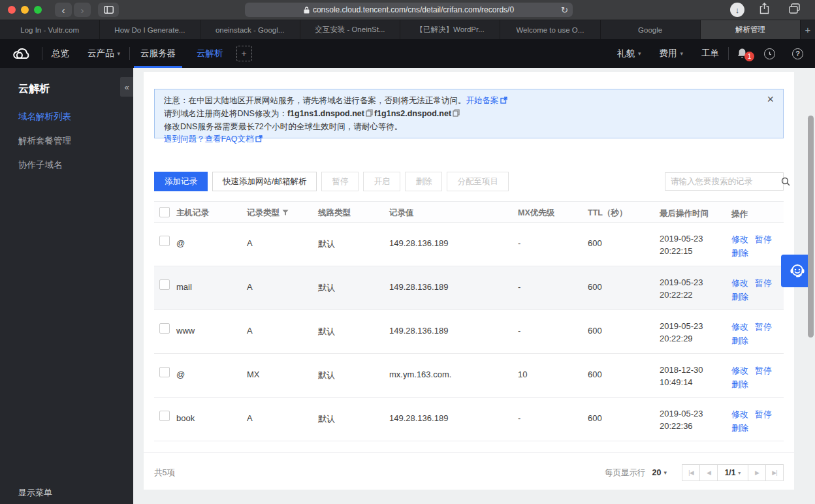  I want to click on minimize-window-button, so click(25, 10).